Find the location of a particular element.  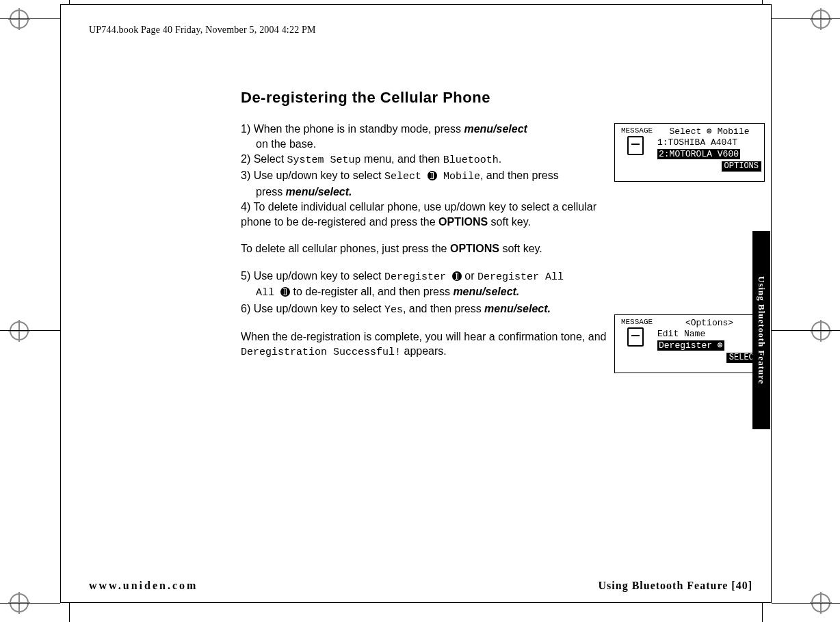

lcd-softkey: OPTIONS is located at coordinates (741, 167).